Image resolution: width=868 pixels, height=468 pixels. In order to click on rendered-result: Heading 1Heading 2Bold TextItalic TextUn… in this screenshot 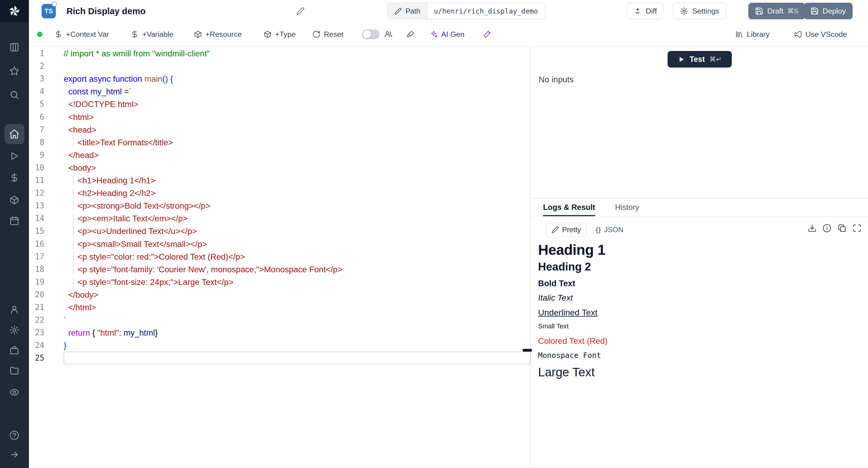, I will do `click(700, 311)`.